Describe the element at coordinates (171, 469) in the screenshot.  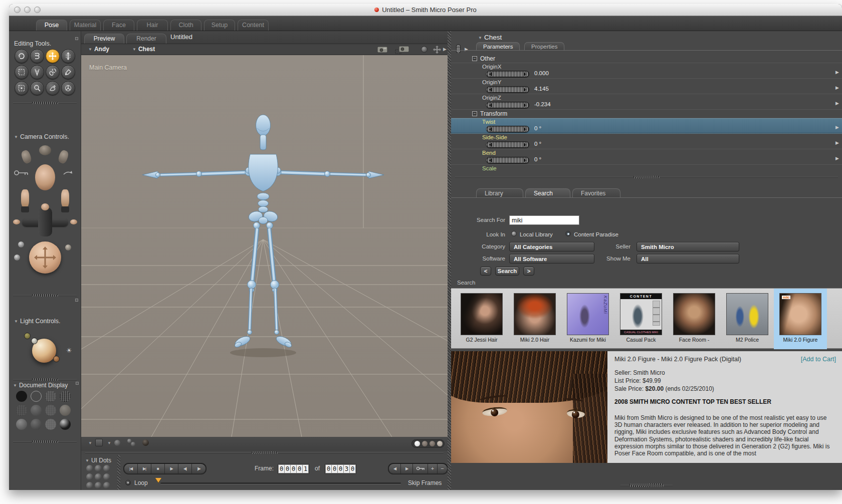
I see `play-button: ▶` at that location.